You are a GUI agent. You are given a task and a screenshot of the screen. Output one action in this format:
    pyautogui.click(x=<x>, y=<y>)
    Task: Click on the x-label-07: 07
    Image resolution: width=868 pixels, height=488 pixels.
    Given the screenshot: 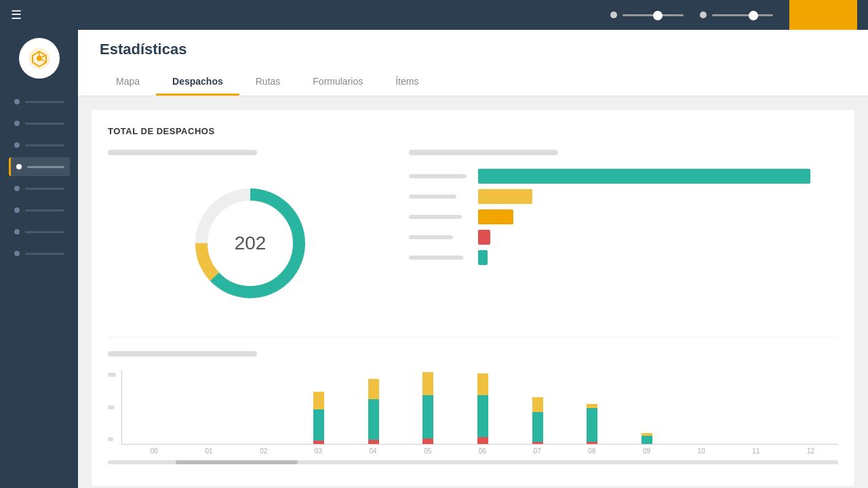 What is the action you would take?
    pyautogui.click(x=537, y=451)
    